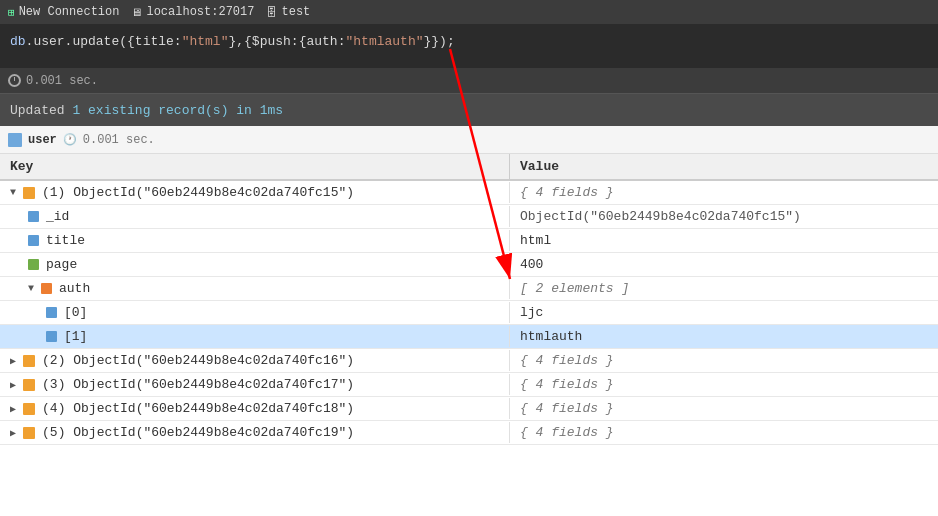 The image size is (938, 516). Describe the element at coordinates (255, 336) in the screenshot. I see `row-key: [1]` at that location.